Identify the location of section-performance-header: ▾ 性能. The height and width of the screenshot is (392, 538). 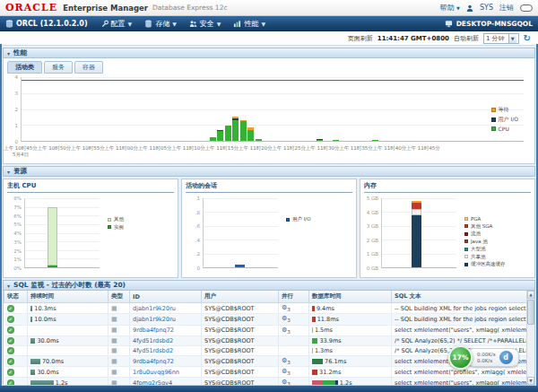
(269, 53).